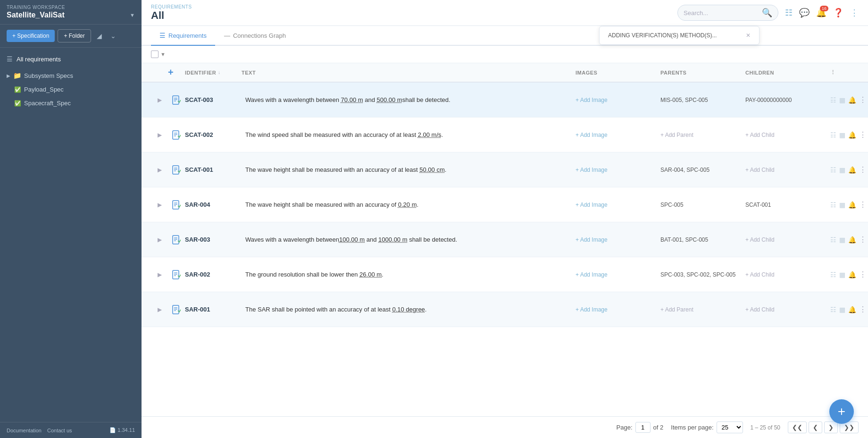 The width and height of the screenshot is (868, 438). Describe the element at coordinates (833, 72) in the screenshot. I see `column-options-icon: ⋮` at that location.